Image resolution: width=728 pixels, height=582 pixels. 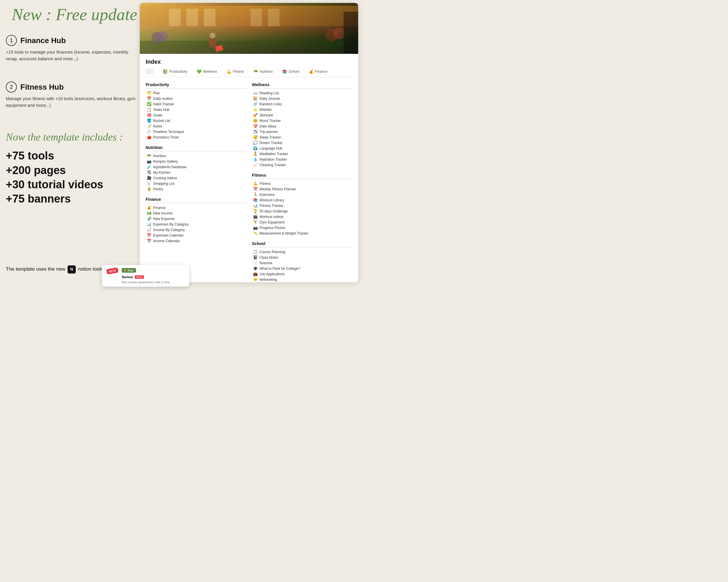 What do you see at coordinates (196, 219) in the screenshot?
I see `list-item: 💸New Expense` at bounding box center [196, 219].